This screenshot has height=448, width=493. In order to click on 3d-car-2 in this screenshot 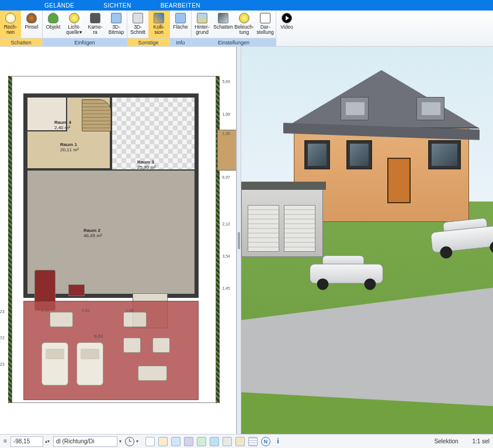, I will do `click(461, 237)`.